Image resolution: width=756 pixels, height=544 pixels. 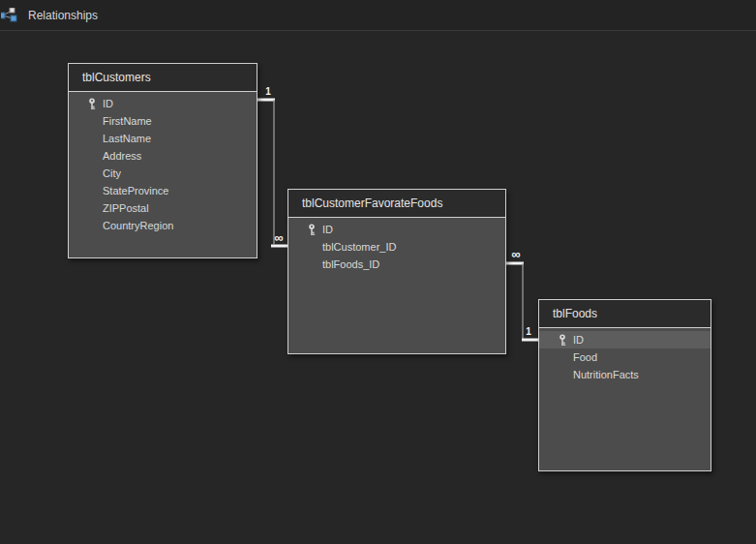 What do you see at coordinates (112, 173) in the screenshot?
I see `field-name: City` at bounding box center [112, 173].